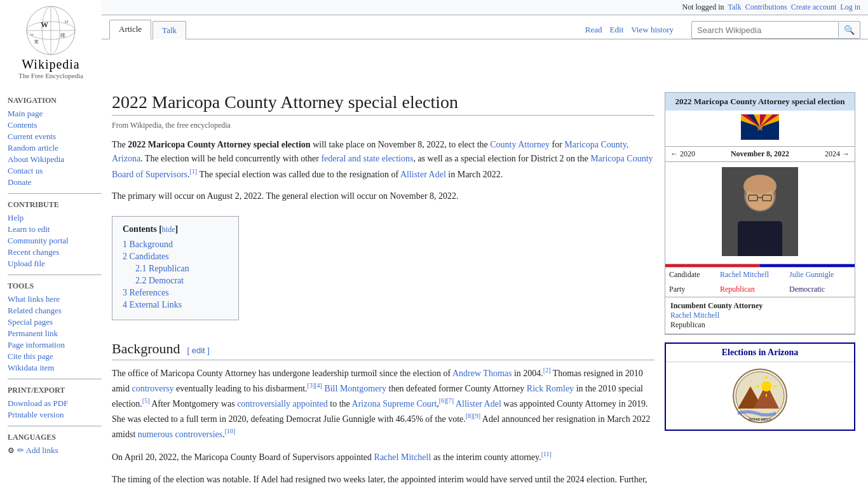 This screenshot has width=868, height=488. Describe the element at coordinates (395, 404) in the screenshot. I see `az-supreme-court-link: Arizona Supreme Court` at that location.